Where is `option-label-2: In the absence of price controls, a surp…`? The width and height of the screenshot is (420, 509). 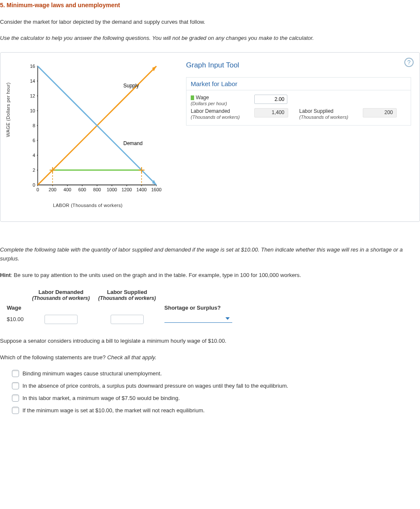
option-label-2: In the absence of price controls, a surp… is located at coordinates (155, 386).